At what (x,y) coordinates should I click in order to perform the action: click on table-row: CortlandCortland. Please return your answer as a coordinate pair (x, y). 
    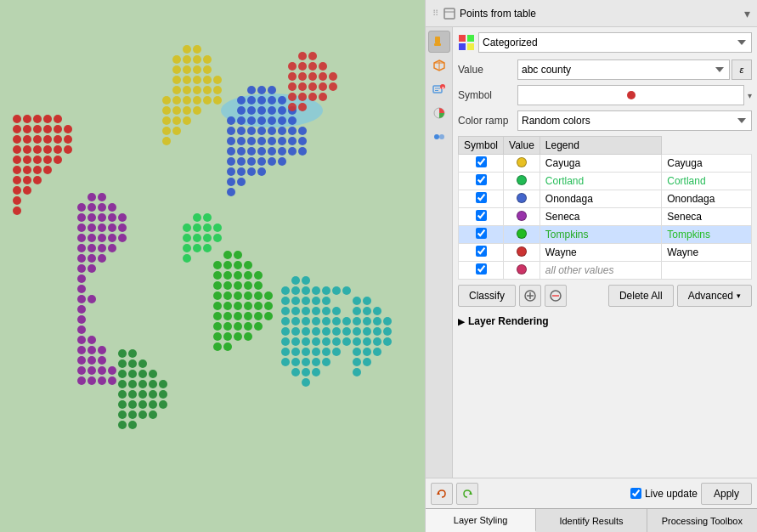
    Looking at the image, I should click on (605, 182).